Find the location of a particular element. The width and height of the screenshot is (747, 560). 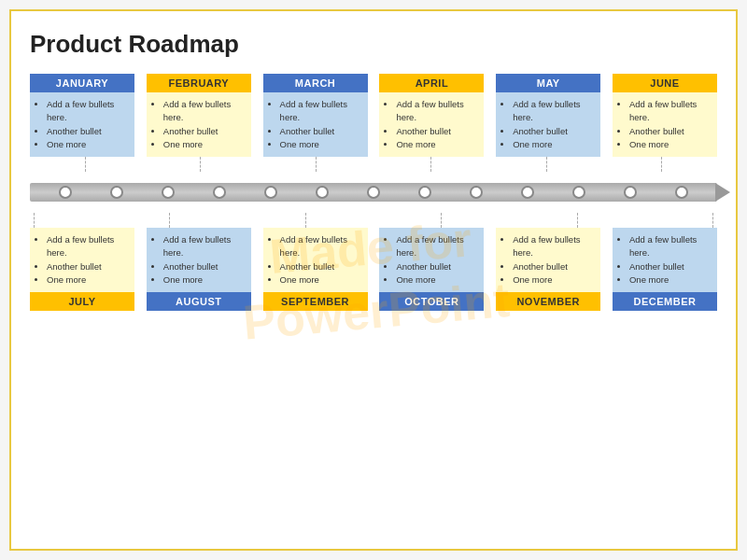

month-header: JUNE is located at coordinates (665, 83).